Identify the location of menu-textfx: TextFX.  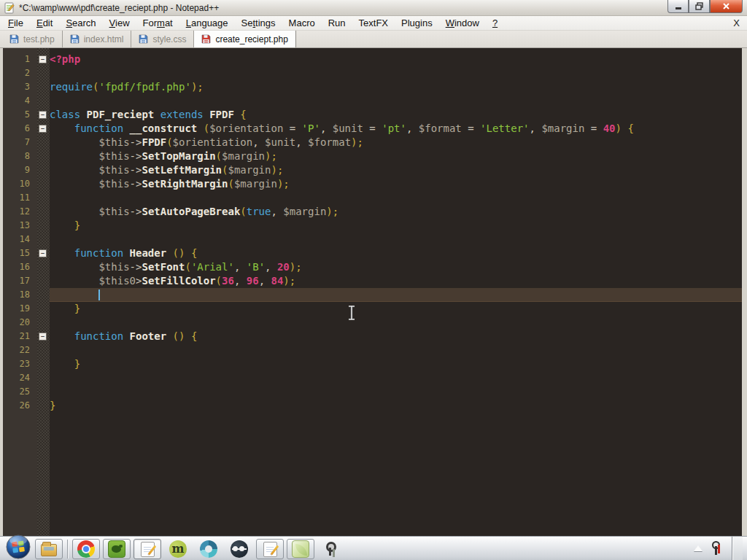
(374, 23).